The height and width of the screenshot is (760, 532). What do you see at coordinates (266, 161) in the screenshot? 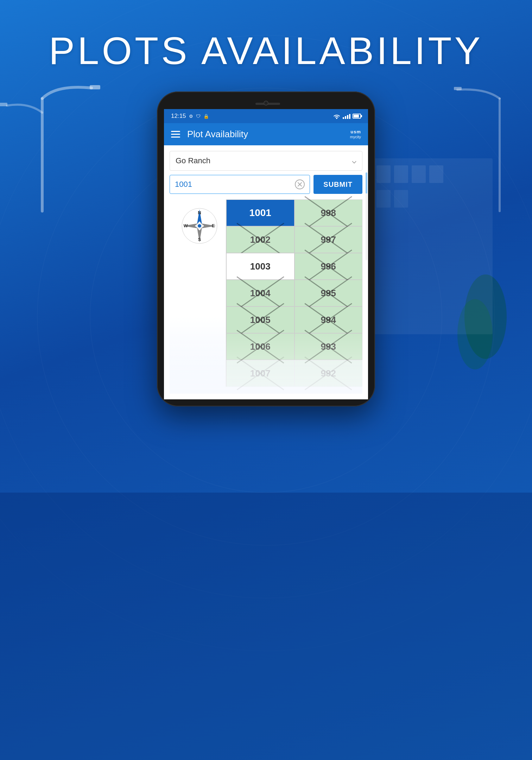
I see `location-dropdown: Go Ranch ⌵` at bounding box center [266, 161].